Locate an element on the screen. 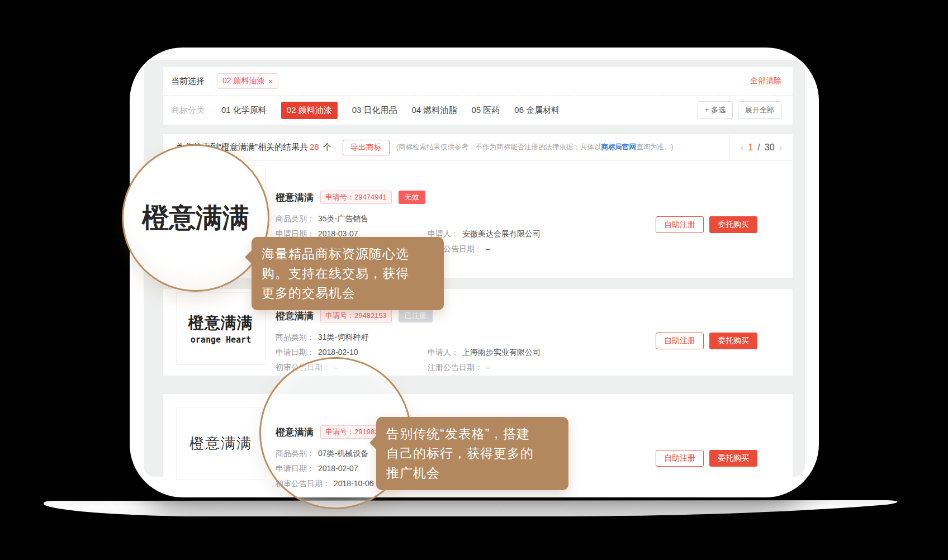  pagination: ‹ 1 / 30 › is located at coordinates (761, 148).